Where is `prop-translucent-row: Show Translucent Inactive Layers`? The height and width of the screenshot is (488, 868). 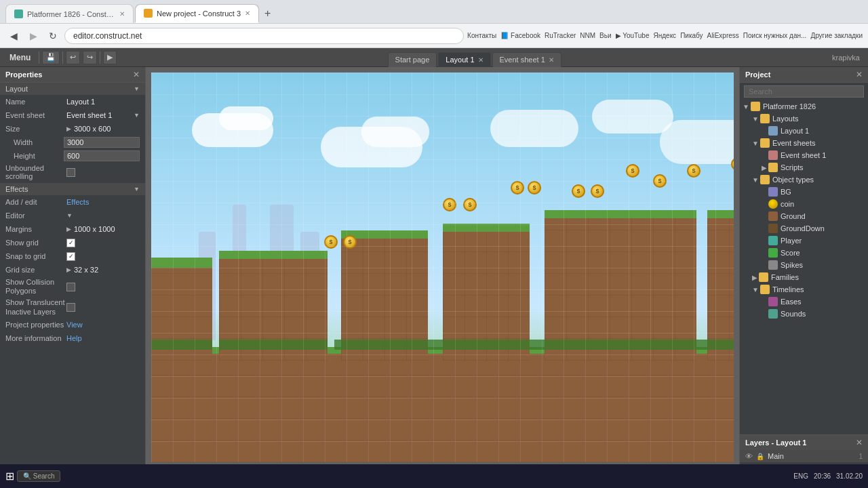 prop-translucent-row: Show Translucent Inactive Layers is located at coordinates (73, 307).